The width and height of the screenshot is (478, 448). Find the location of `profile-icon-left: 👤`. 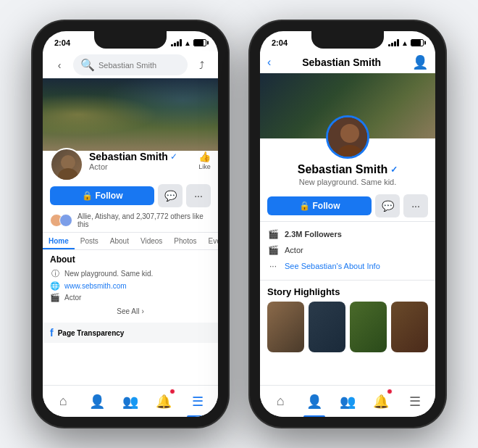

profile-icon-left: 👤 is located at coordinates (97, 402).